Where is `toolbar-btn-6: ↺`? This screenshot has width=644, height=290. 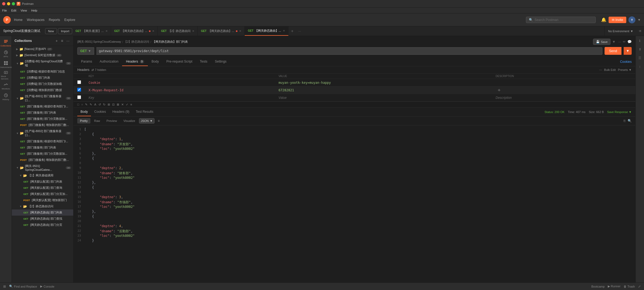
toolbar-btn-6: ↺ is located at coordinates (100, 105).